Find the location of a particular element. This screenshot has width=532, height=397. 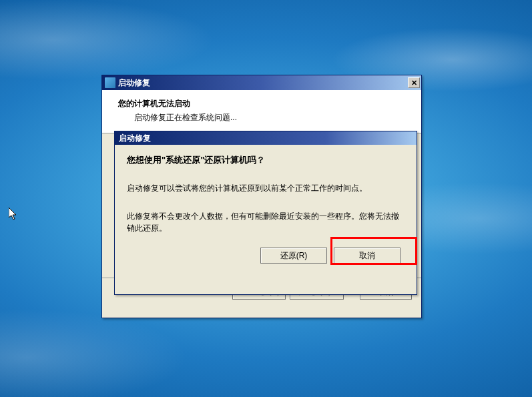

dialog-button-row: 还原(R) 取消 is located at coordinates (266, 256).